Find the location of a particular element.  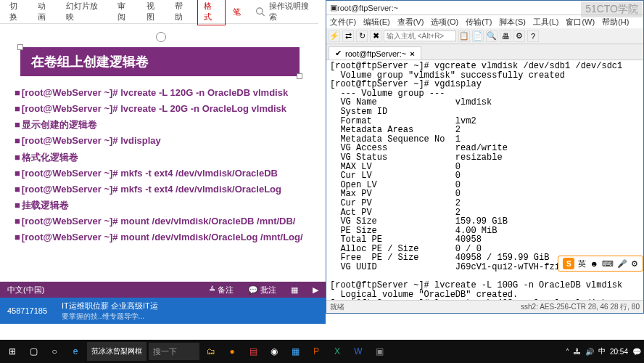

menu-transfer: 传输(T) is located at coordinates (479, 22).